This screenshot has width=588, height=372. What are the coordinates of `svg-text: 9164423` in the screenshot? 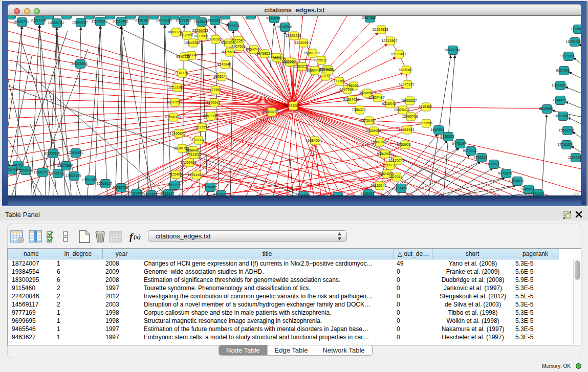 It's located at (275, 57).